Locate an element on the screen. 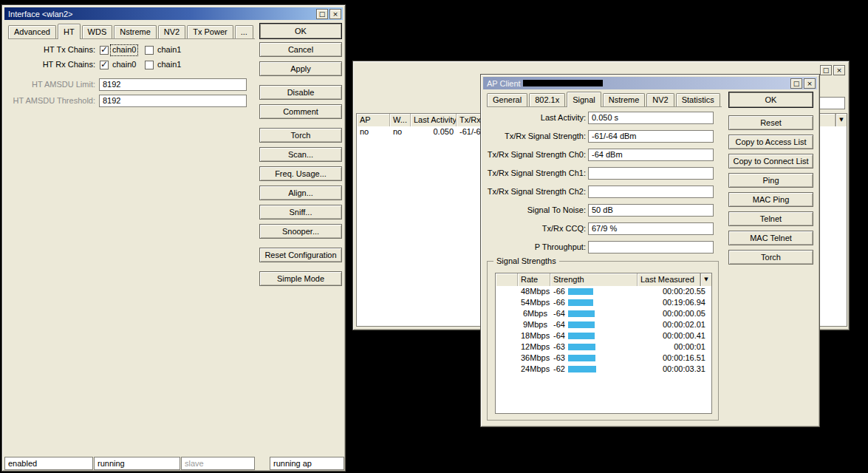 This screenshot has width=868, height=473. txrx-ccq-field: 67/9 % is located at coordinates (651, 229).